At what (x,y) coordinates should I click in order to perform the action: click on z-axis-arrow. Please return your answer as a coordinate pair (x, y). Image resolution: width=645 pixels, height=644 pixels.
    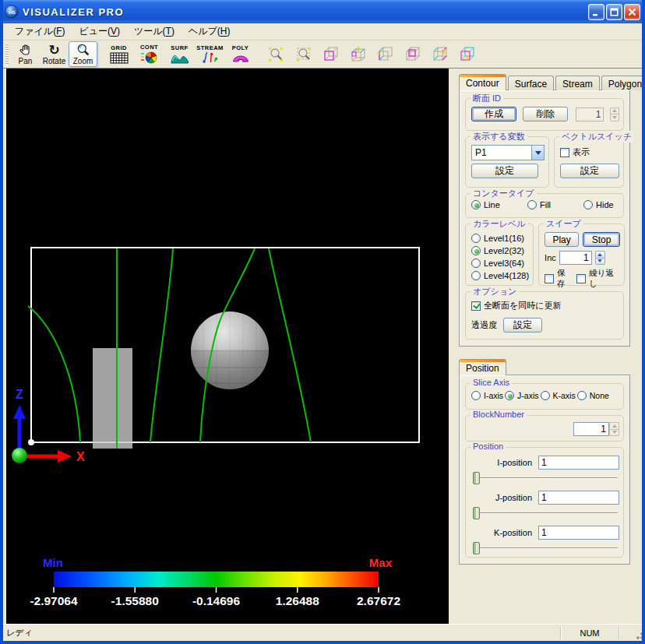
    Looking at the image, I should click on (19, 412).